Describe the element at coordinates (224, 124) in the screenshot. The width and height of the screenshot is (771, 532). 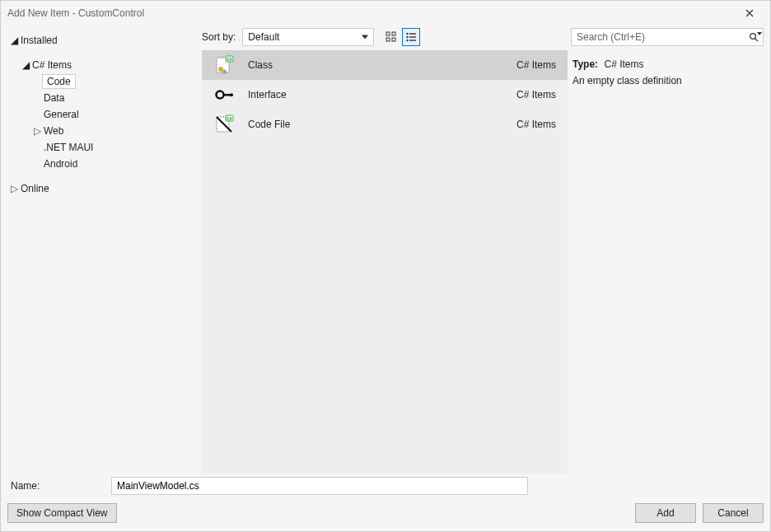
I see `code-file-icon: C#` at that location.